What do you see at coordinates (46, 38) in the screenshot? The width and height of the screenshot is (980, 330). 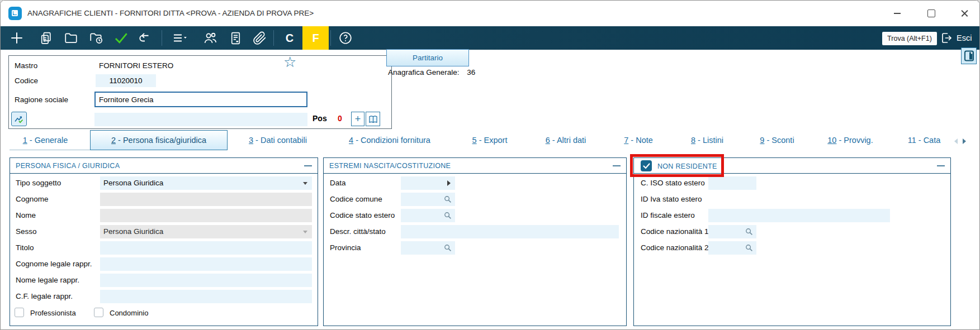 I see `copy-icon` at bounding box center [46, 38].